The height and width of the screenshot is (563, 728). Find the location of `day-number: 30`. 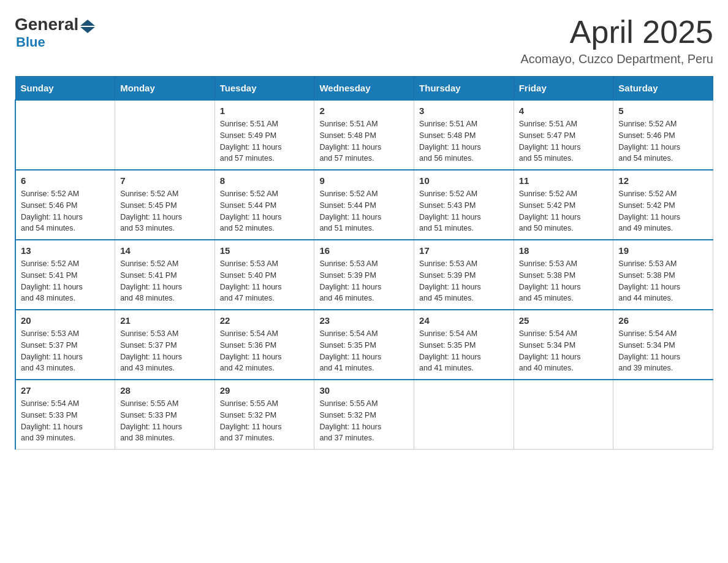

day-number: 30 is located at coordinates (364, 390).